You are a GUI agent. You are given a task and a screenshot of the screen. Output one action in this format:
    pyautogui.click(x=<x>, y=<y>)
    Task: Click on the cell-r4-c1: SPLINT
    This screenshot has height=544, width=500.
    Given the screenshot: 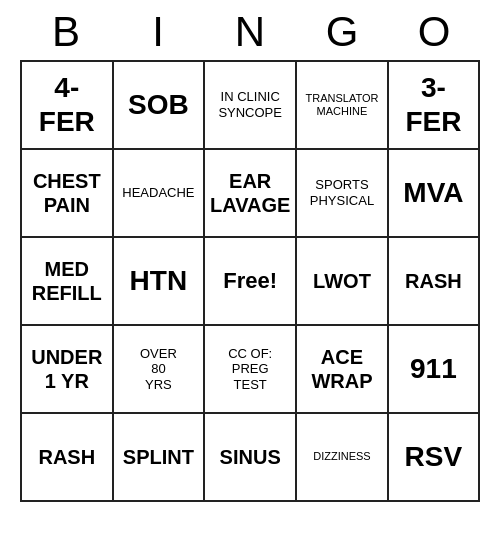 What is the action you would take?
    pyautogui.click(x=159, y=457)
    